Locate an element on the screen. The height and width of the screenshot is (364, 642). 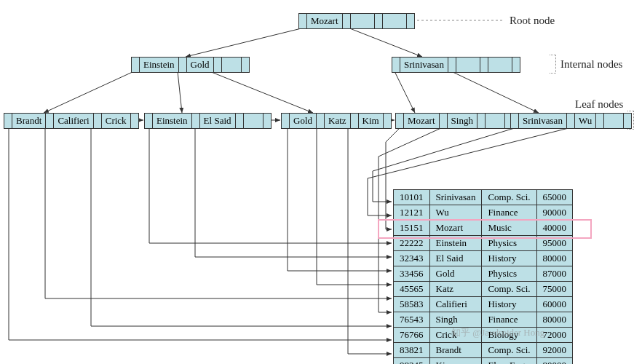
table-cell: 22222 is located at coordinates (412, 243).